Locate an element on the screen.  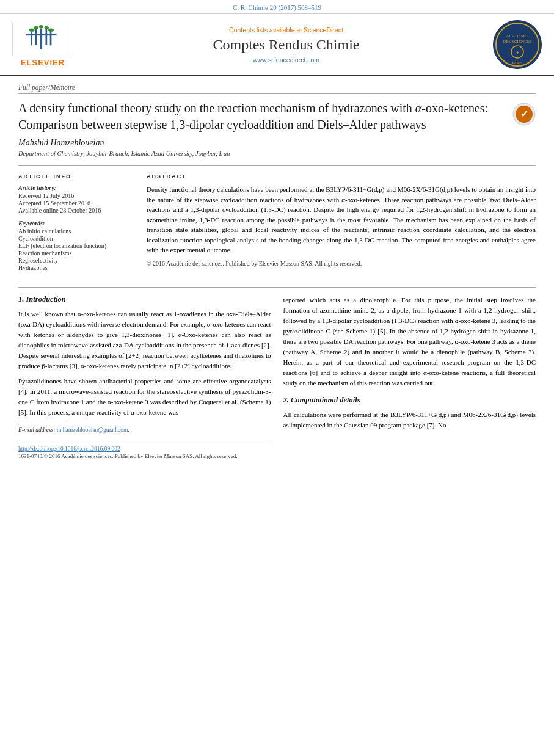
keyword-3: ELF (electron localization function) is located at coordinates (76, 245).